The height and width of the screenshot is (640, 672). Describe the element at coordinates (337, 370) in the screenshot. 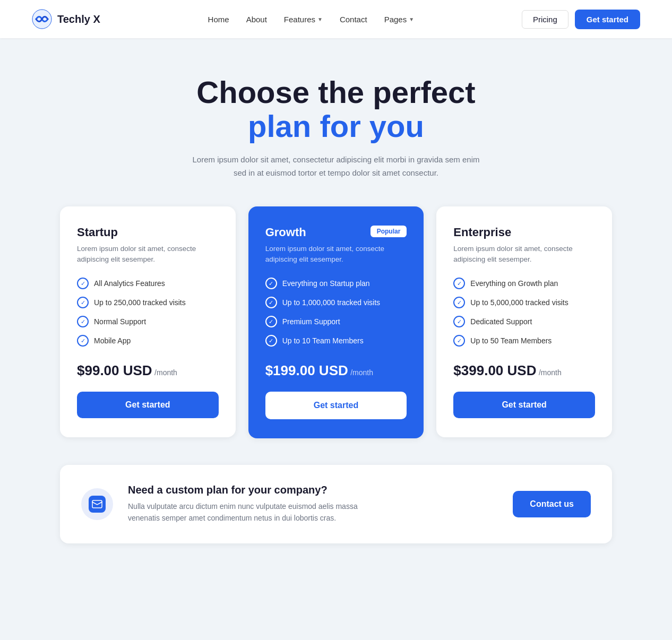

I see `growth-price: $199.00 USD /month` at that location.